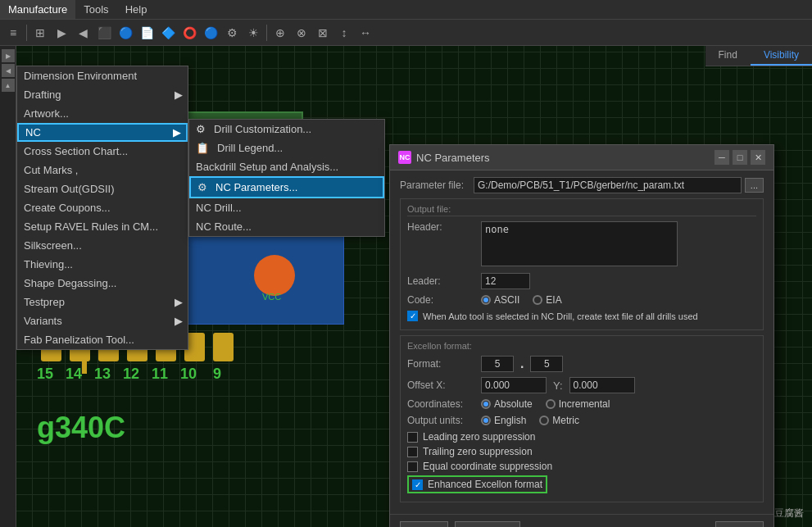 Image resolution: width=812 pixels, height=527 pixels. What do you see at coordinates (582, 466) in the screenshot?
I see `equal-coord-row: Equal coordinate suppression` at bounding box center [582, 466].